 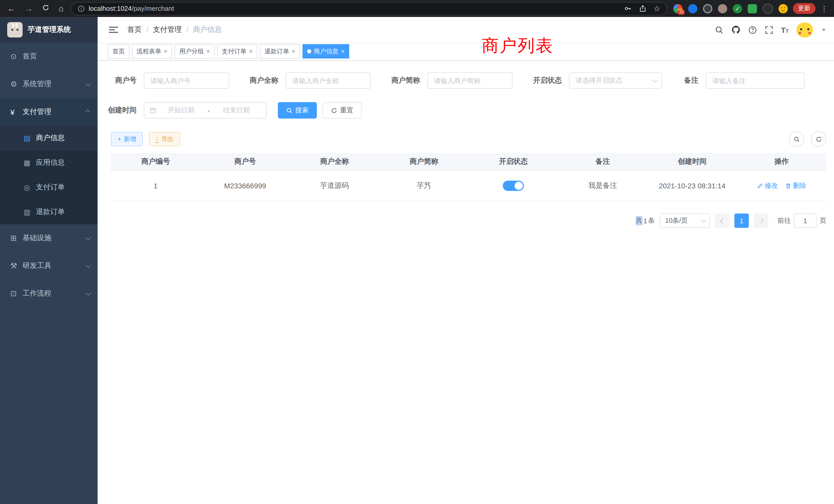 I want to click on search-button: 搜索, so click(x=297, y=110).